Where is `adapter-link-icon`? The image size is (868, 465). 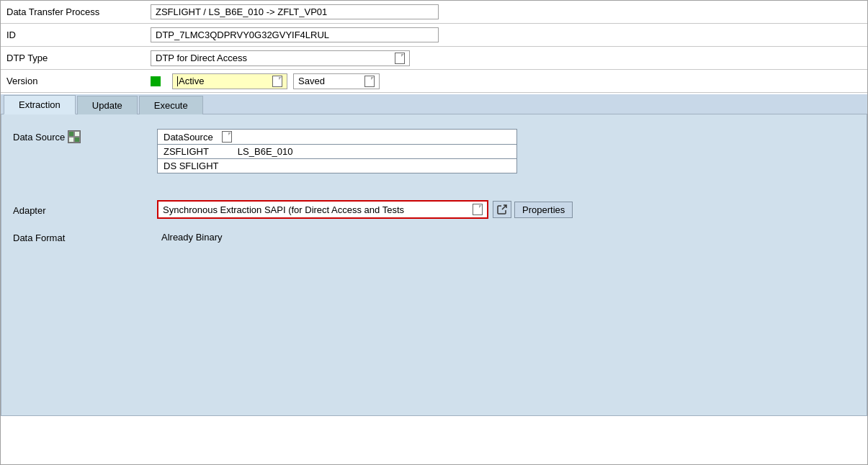
adapter-link-icon is located at coordinates (502, 209).